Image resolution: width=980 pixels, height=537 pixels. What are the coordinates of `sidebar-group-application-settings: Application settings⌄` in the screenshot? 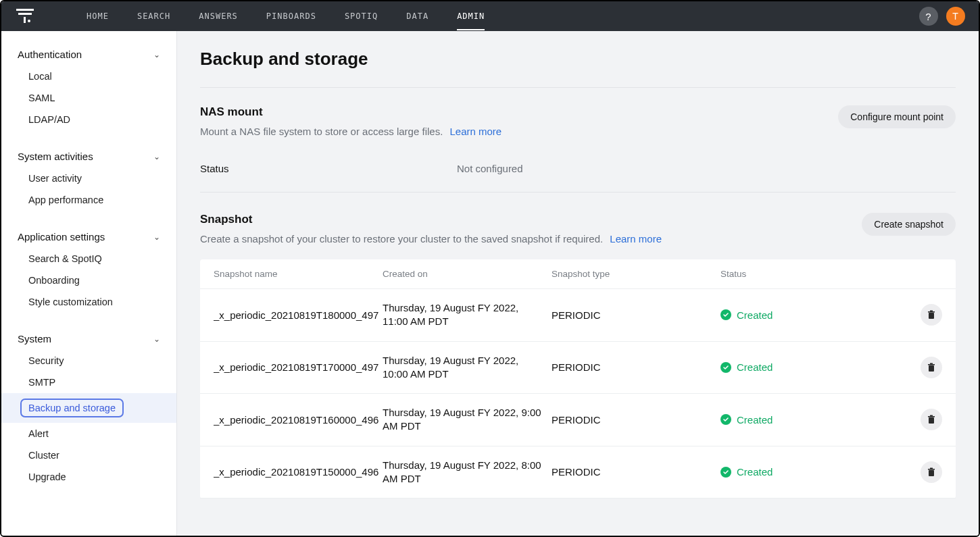 It's located at (89, 236).